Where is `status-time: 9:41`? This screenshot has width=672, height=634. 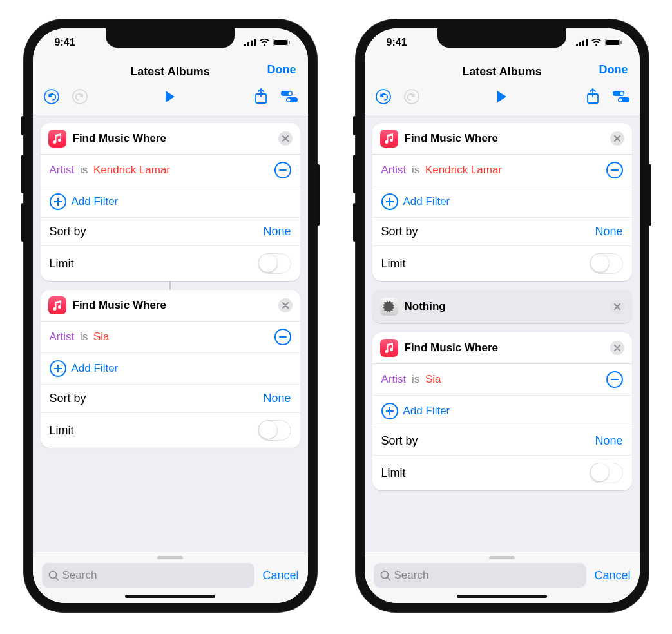 status-time: 9:41 is located at coordinates (65, 43).